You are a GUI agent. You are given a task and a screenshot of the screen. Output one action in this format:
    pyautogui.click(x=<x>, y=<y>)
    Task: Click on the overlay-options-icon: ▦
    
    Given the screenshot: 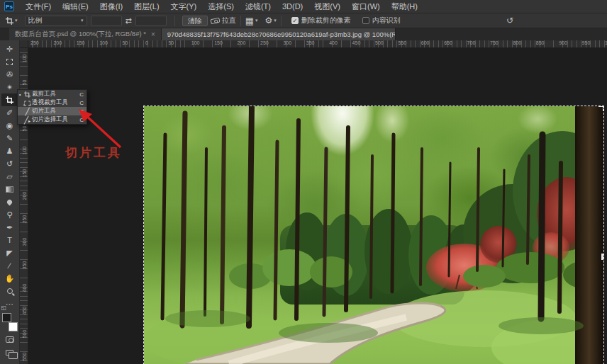 What is the action you would take?
    pyautogui.click(x=250, y=21)
    